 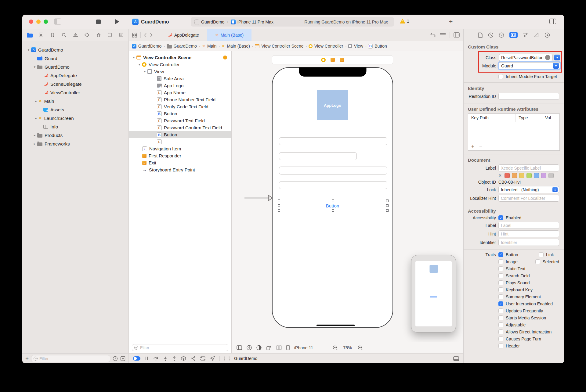 I want to click on outline-filter-input: Filter, so click(x=180, y=348).